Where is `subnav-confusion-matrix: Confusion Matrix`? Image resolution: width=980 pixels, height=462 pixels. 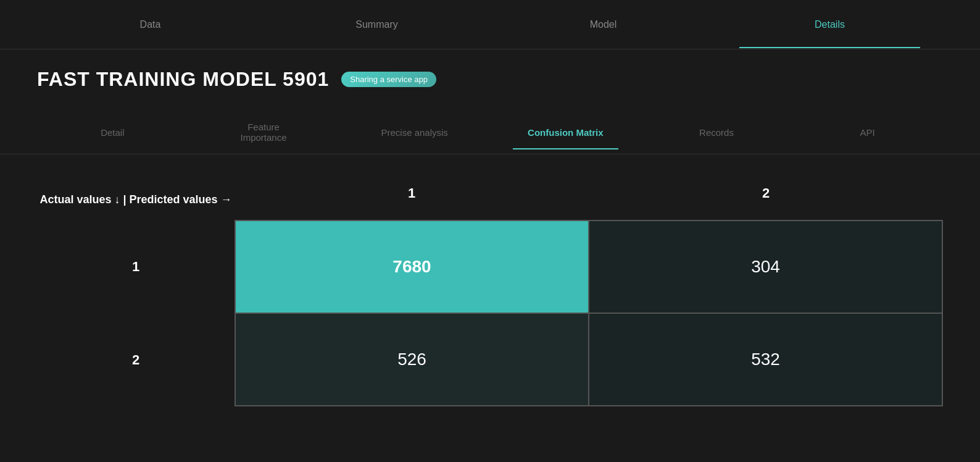 subnav-confusion-matrix: Confusion Matrix is located at coordinates (565, 132).